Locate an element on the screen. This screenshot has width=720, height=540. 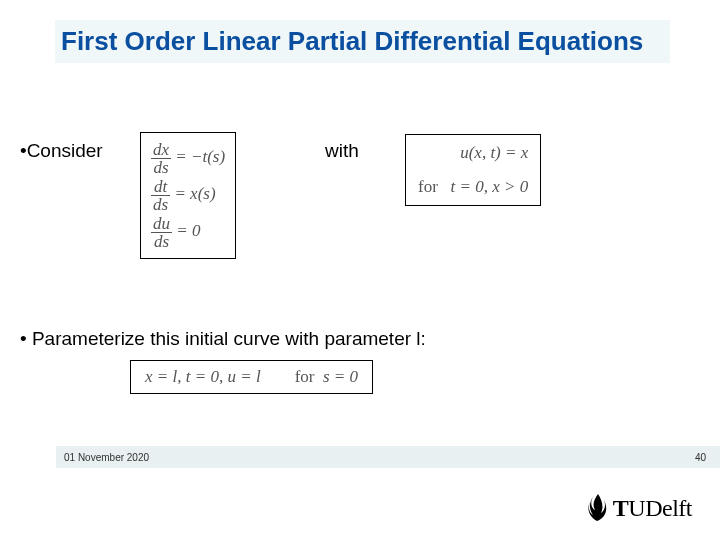
tudelft-logo: TUDelft is located at coordinates (640, 507).